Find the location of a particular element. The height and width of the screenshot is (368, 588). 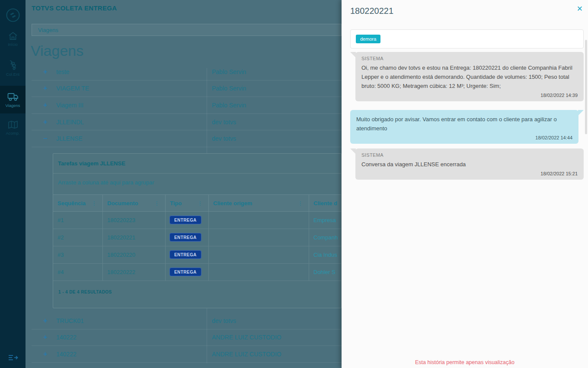

tag-demora: demora is located at coordinates (368, 39).